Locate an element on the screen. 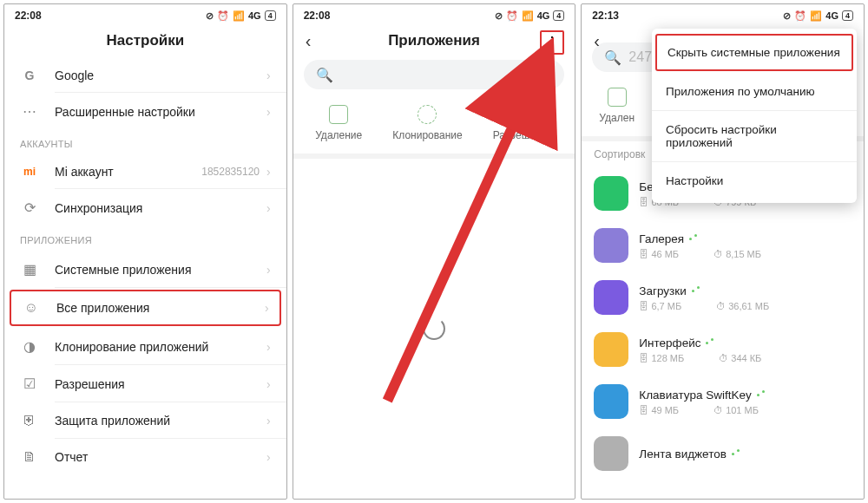  action-label: Удален is located at coordinates (616, 118).